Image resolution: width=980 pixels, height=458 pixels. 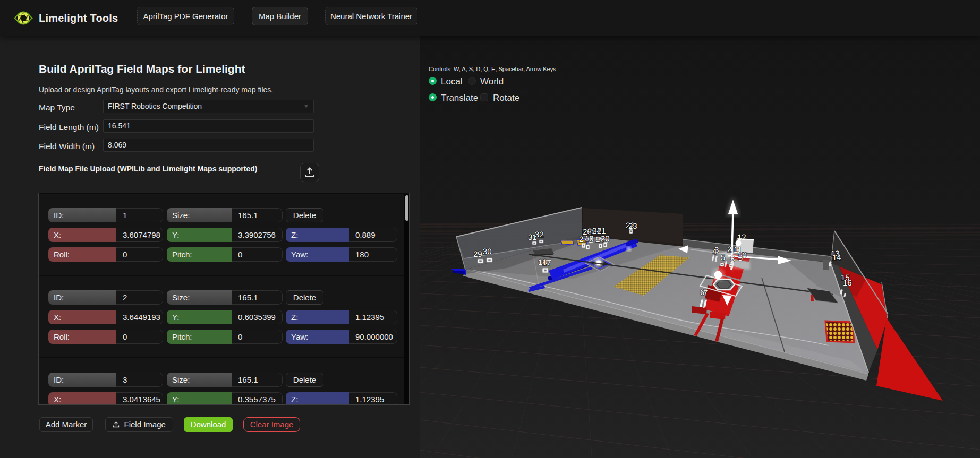 I want to click on svg-text: 29, so click(x=478, y=255).